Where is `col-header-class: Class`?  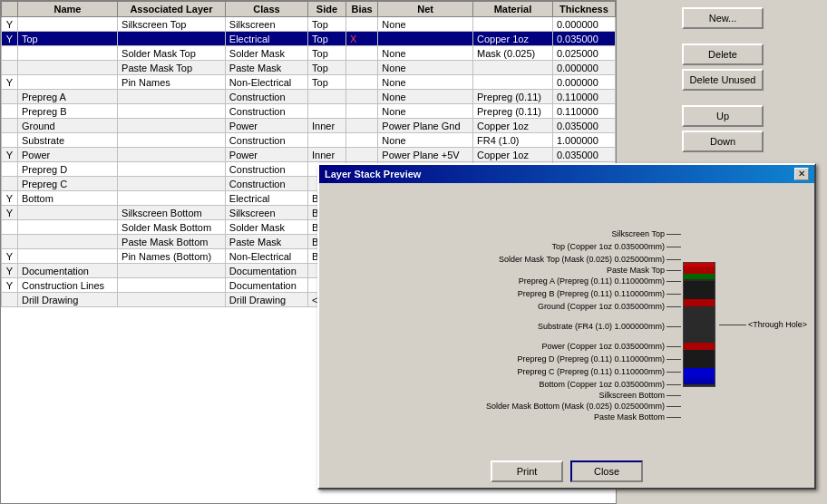 col-header-class: Class is located at coordinates (267, 9).